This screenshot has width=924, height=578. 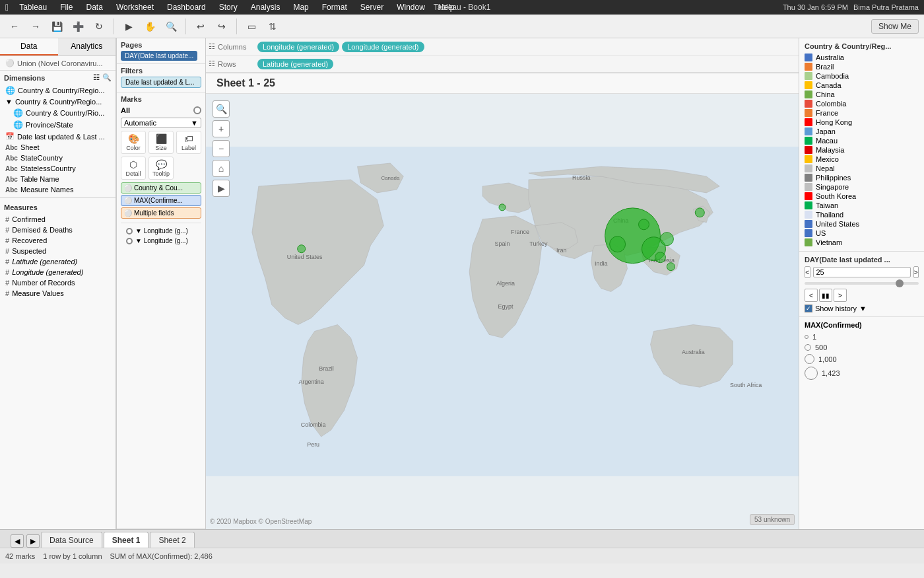 I want to click on show-history-checkbox: ✓, so click(x=808, y=308).